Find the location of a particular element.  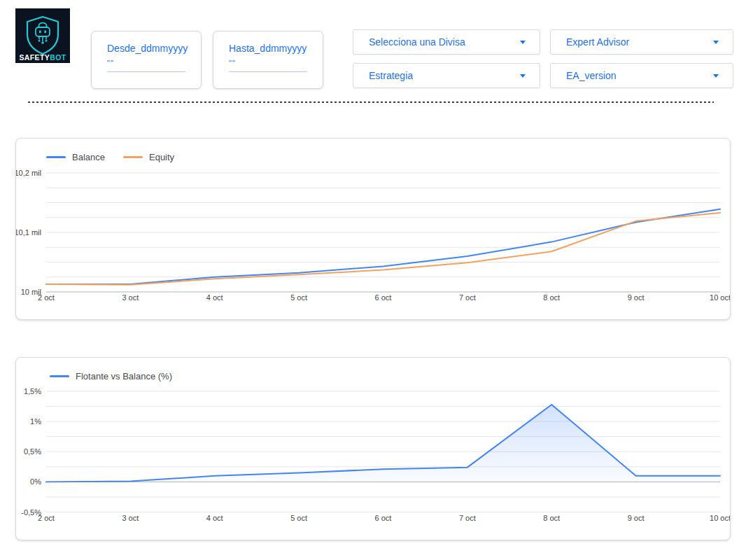

logo-text-safety: SAFETY is located at coordinates (34, 57).